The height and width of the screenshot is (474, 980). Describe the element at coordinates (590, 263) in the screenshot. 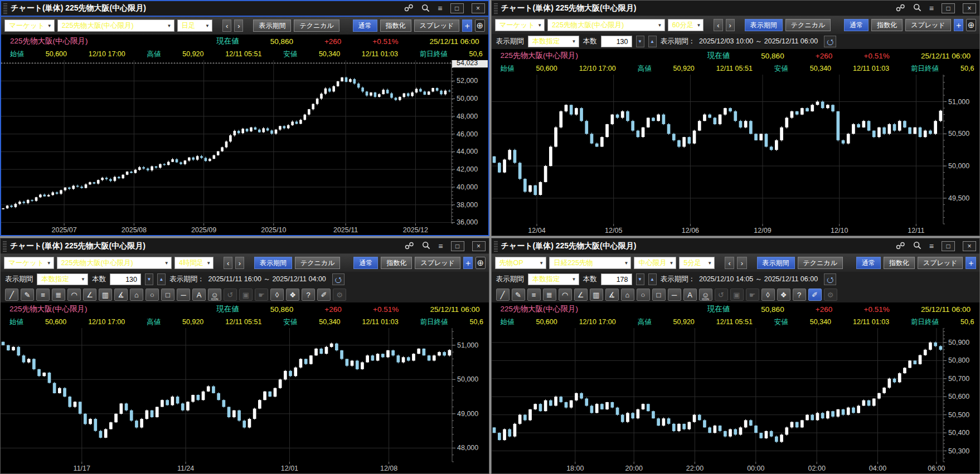

I see `instrument-dropdown: 日経225先物▼` at that location.